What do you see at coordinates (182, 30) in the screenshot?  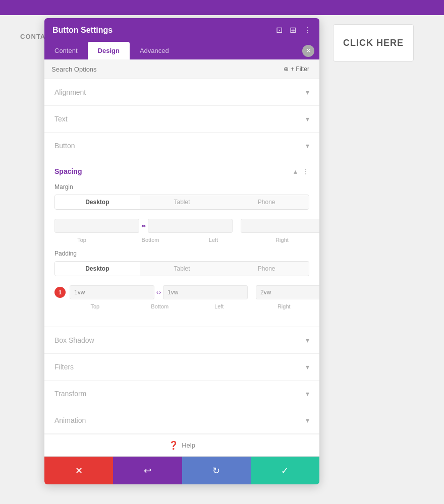 I see `panel-header: Button Settings ⊡ ⊞ ⋮` at bounding box center [182, 30].